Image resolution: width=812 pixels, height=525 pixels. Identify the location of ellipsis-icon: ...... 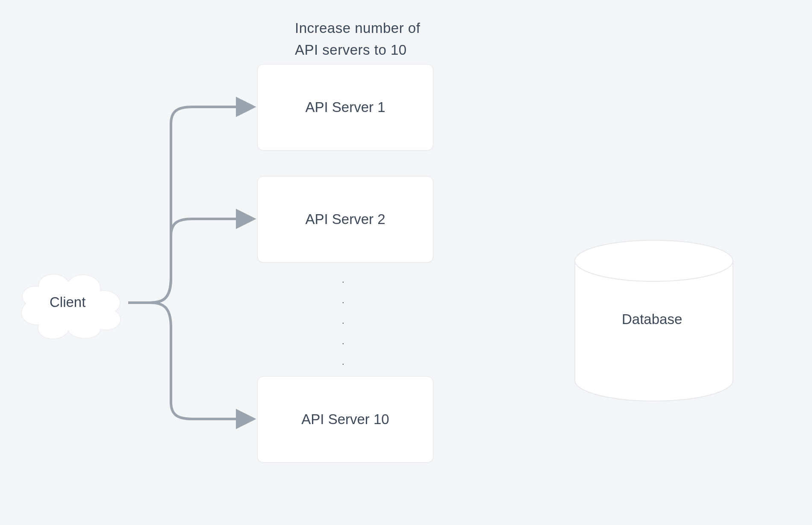
(343, 321).